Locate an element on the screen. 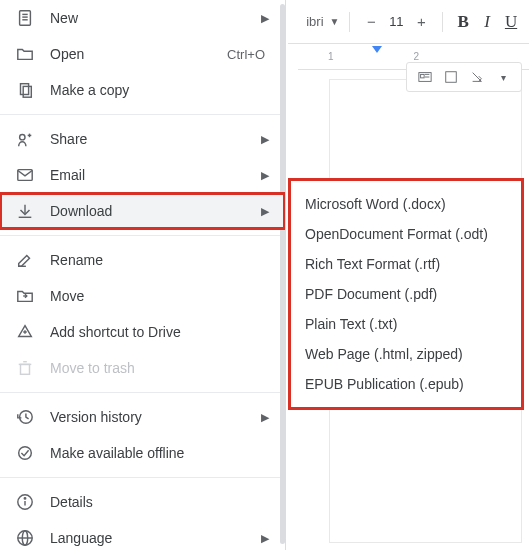  italic-button: I is located at coordinates (487, 22).